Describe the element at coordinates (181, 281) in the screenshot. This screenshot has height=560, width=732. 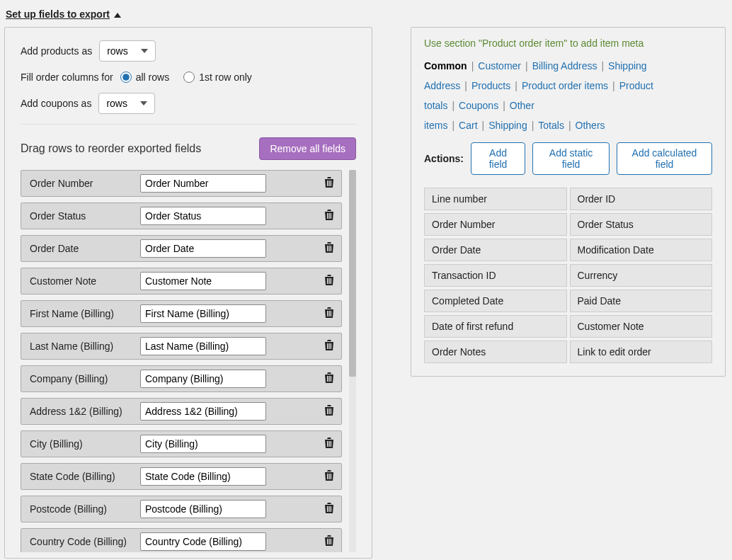
I see `field-row: Customer Note` at that location.